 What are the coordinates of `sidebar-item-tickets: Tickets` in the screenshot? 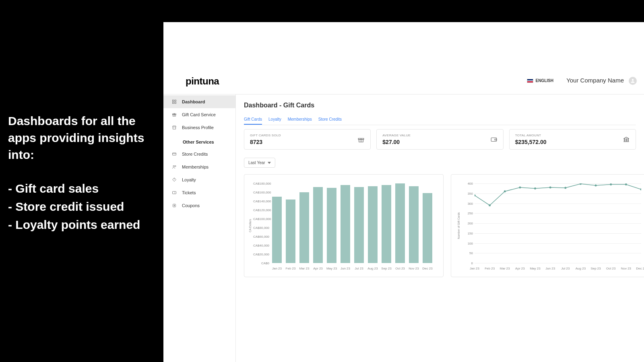 It's located at (200, 193).